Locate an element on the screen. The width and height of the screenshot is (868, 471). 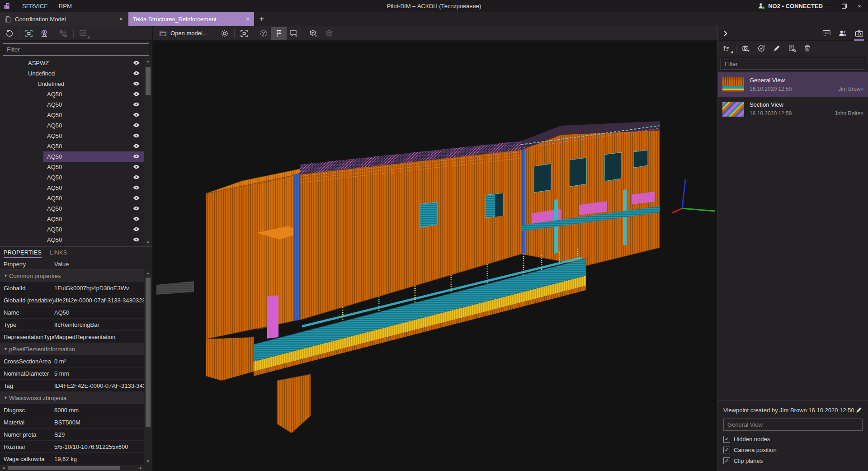
property-row: ▼ Type IfcReinforcingBar is located at coordinates (72, 325).